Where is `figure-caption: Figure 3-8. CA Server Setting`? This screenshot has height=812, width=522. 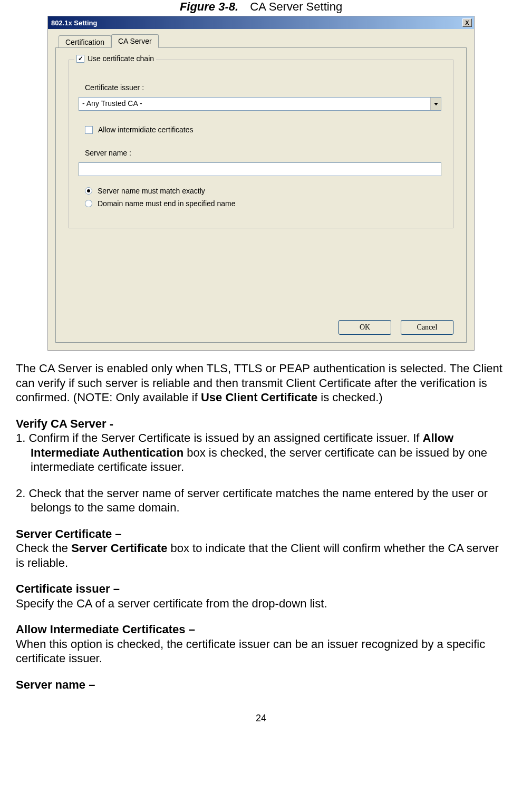 figure-caption: Figure 3-8. CA Server Setting is located at coordinates (261, 7).